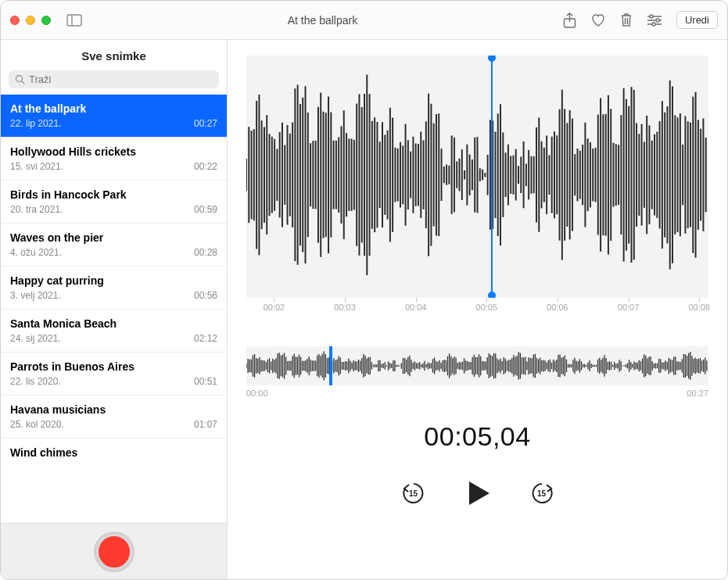 The image size is (728, 580). I want to click on sidebar-icon, so click(74, 20).